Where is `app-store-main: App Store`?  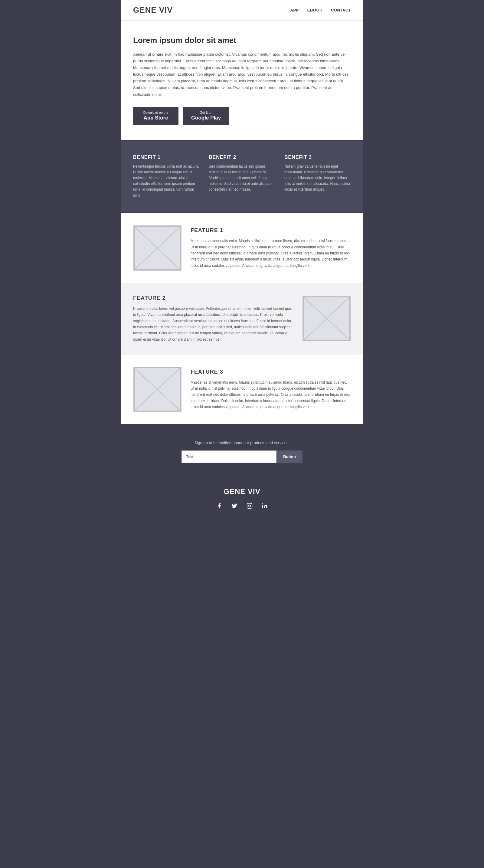 app-store-main: App Store is located at coordinates (156, 118).